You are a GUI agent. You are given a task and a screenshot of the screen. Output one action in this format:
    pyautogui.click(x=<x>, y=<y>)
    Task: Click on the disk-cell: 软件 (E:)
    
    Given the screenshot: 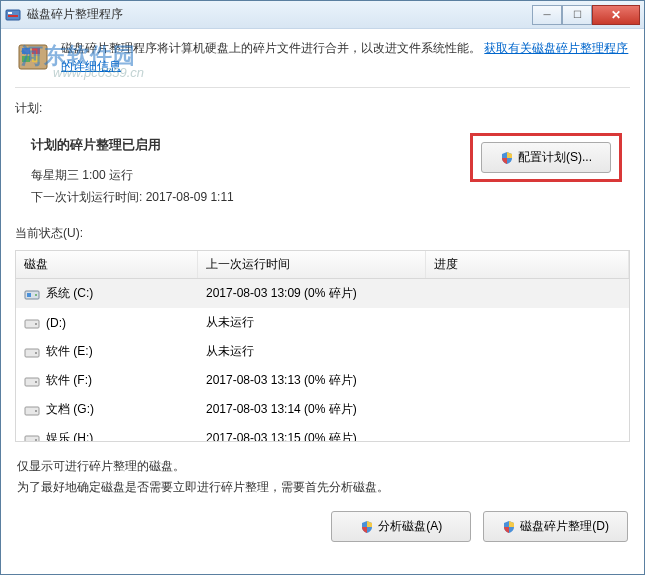 What is the action you would take?
    pyautogui.click(x=107, y=352)
    